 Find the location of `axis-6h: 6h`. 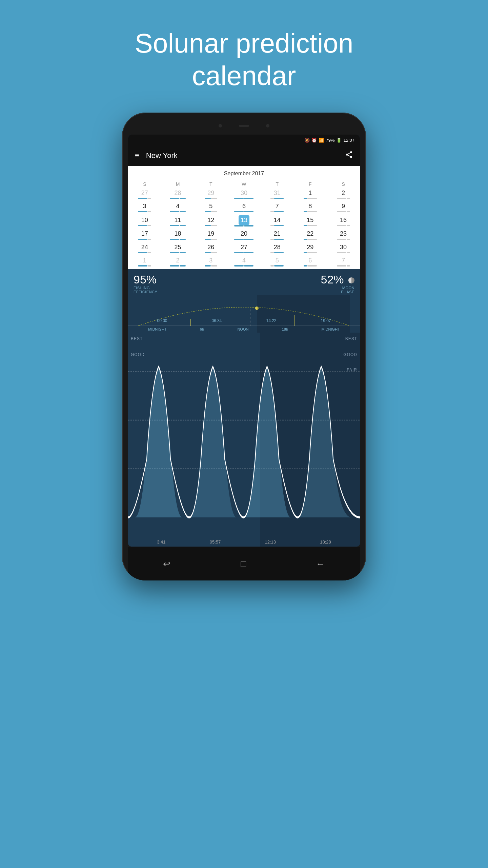

axis-6h: 6h is located at coordinates (202, 329).